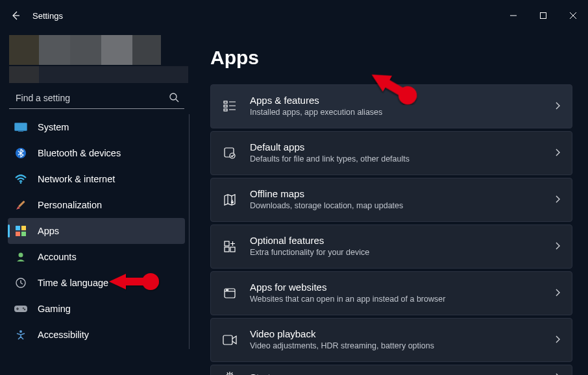 The width and height of the screenshot is (588, 375). What do you see at coordinates (391, 58) in the screenshot?
I see `page-title: Apps` at bounding box center [391, 58].